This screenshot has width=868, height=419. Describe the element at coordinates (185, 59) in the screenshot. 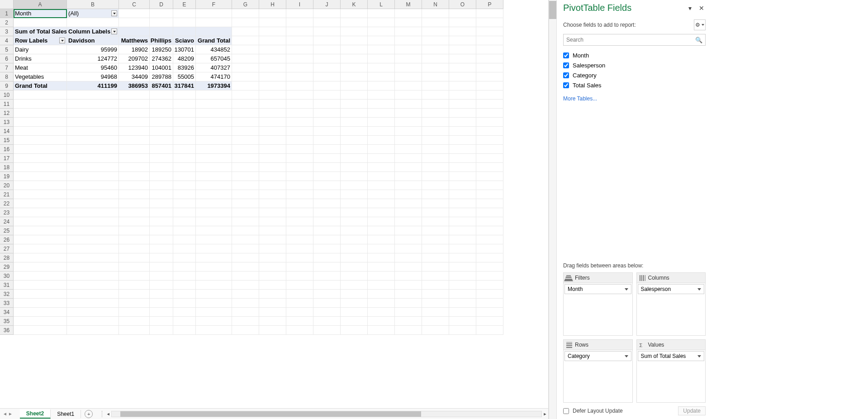

I see `cell: 48209` at that location.